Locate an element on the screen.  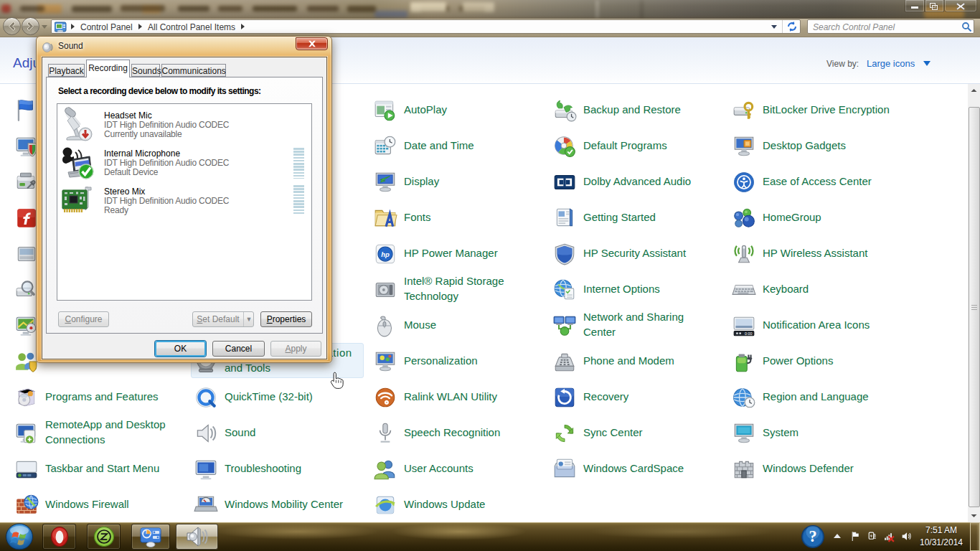
svg-text: hp is located at coordinates (385, 254).